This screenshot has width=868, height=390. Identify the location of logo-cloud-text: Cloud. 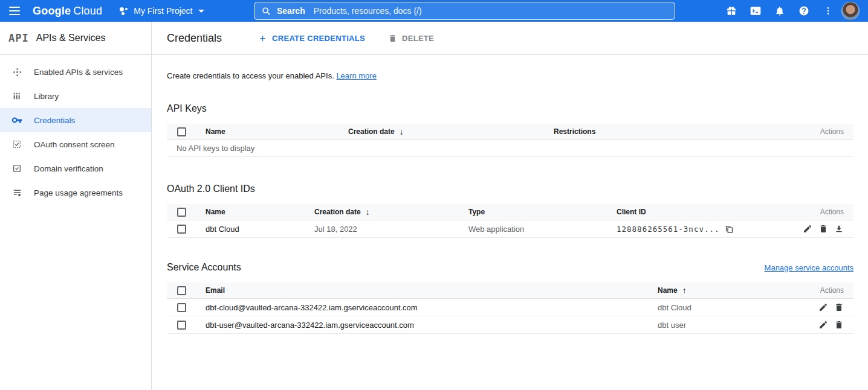
(88, 11).